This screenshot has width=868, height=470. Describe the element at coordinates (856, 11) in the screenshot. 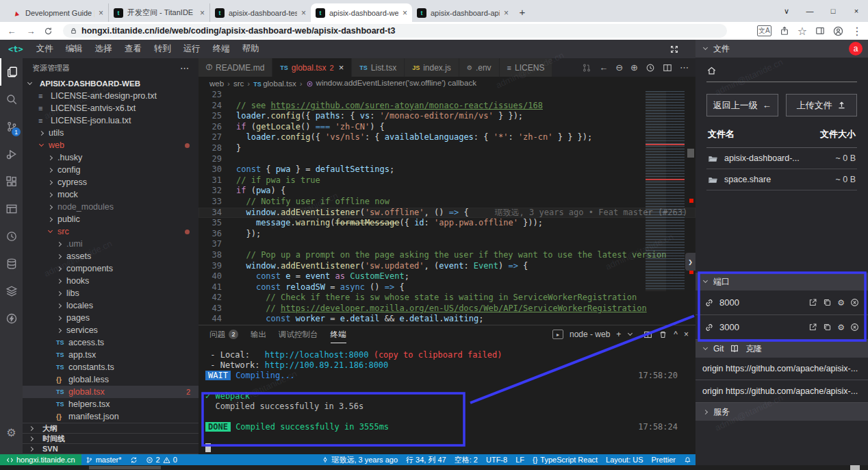

I see `close-window-icon: ×` at that location.